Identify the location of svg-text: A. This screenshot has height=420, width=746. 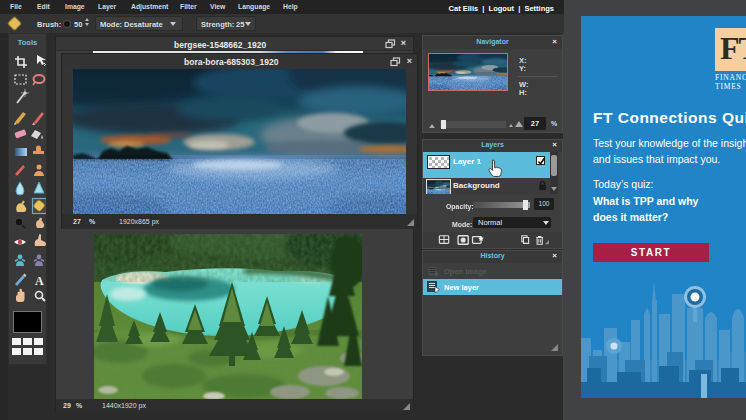
(40, 281).